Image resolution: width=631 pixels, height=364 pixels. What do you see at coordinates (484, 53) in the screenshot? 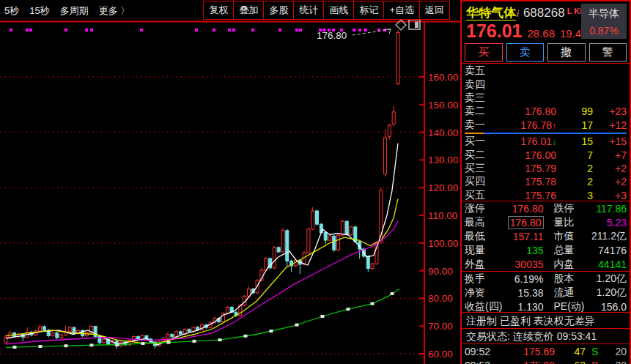
I see `buy-button: 买` at bounding box center [484, 53].